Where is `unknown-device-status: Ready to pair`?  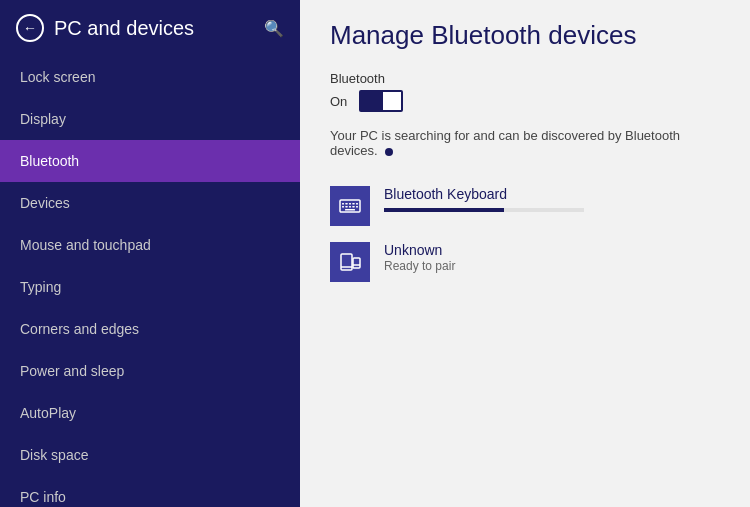
unknown-device-status: Ready to pair is located at coordinates (552, 266).